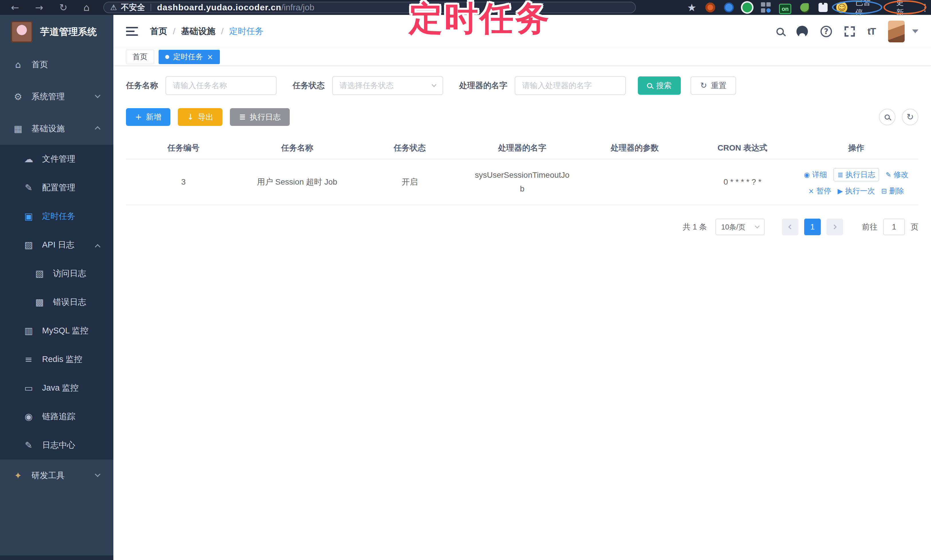 This screenshot has height=560, width=931. What do you see at coordinates (894, 227) in the screenshot?
I see `goto-page-input` at bounding box center [894, 227].